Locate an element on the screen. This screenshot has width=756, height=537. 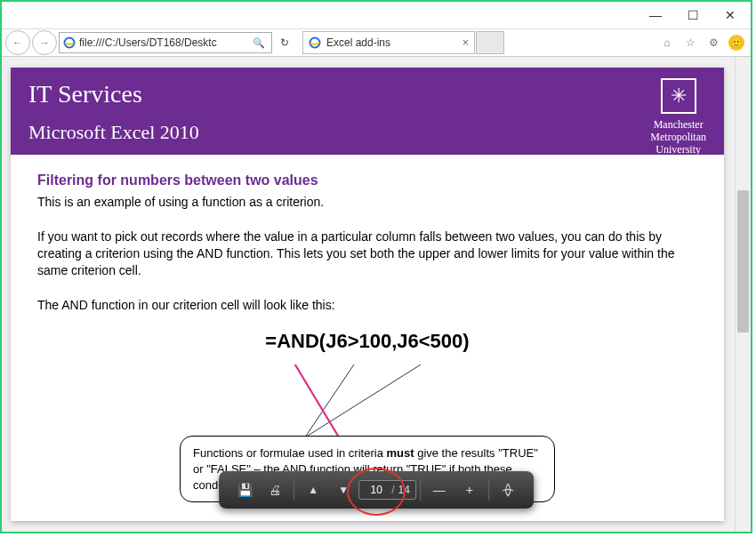
university-logo: ✳ Manchester Metropolitan University is located at coordinates (678, 117).